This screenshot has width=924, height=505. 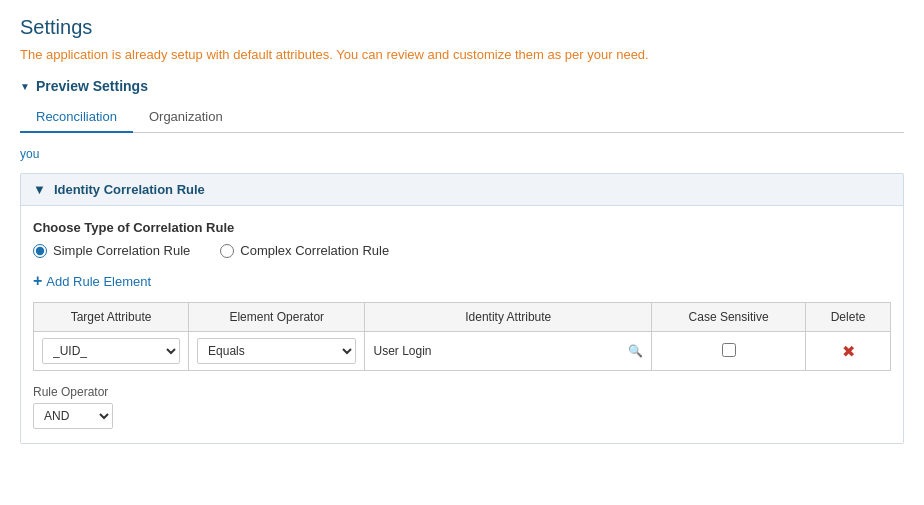 I want to click on complex-rule-option: Complex Correlation Rule, so click(x=304, y=250).